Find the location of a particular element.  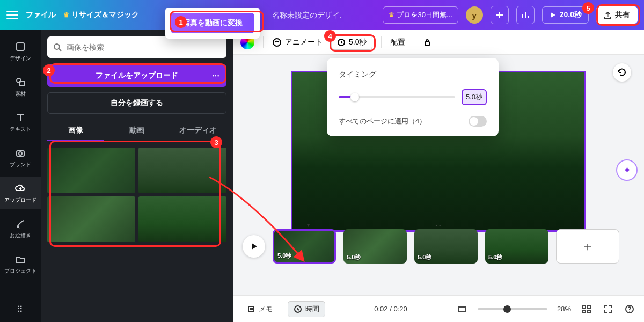

bar-chart-icon is located at coordinates (525, 15).